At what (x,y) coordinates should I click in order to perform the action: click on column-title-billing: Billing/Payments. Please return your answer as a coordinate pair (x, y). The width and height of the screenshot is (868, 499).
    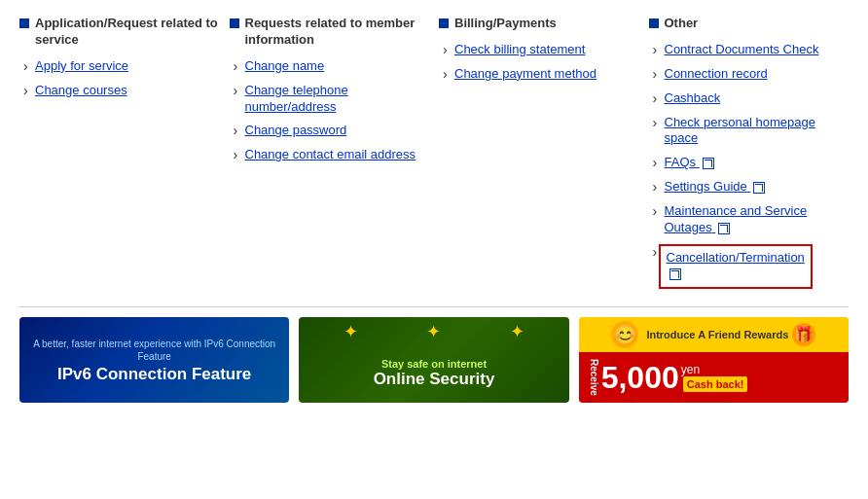
    Looking at the image, I should click on (506, 23).